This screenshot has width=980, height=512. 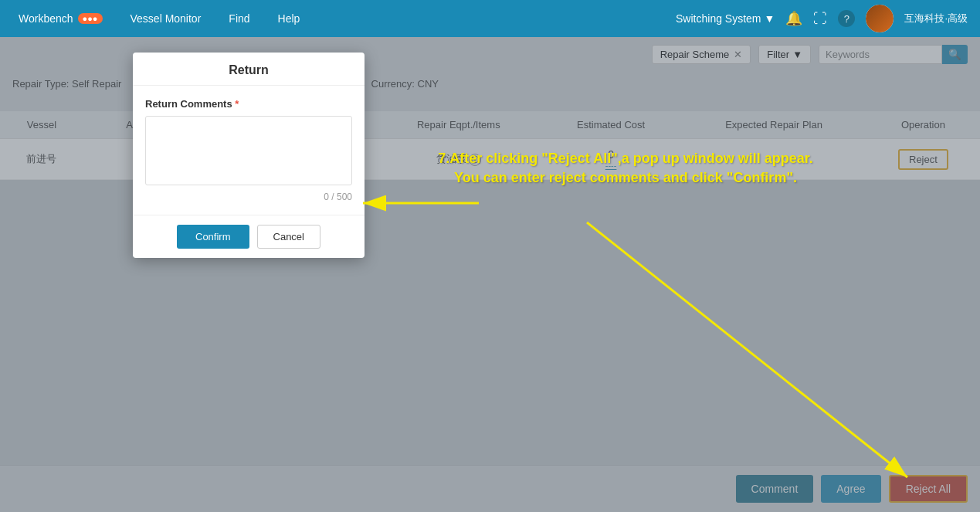 I want to click on modal-body: Return Comments * 0 / 500, so click(x=249, y=150).